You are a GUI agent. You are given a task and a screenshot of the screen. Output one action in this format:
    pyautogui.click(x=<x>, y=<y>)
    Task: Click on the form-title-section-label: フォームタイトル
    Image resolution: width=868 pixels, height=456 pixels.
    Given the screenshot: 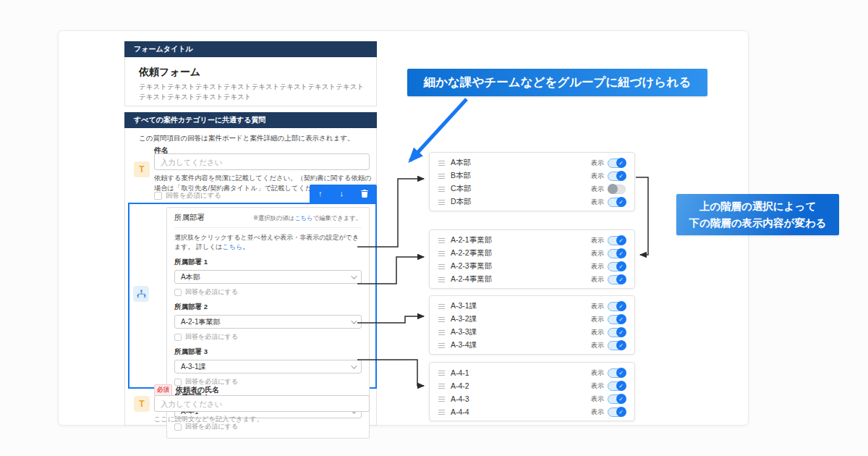 What is the action you would take?
    pyautogui.click(x=163, y=49)
    